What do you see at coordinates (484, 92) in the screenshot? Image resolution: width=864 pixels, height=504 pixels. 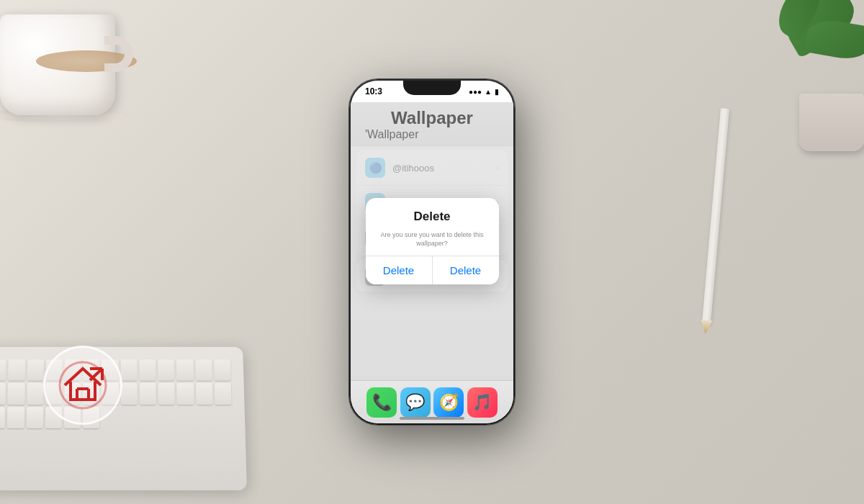 I see `status-icons: ●●● ▲ ▮` at bounding box center [484, 92].